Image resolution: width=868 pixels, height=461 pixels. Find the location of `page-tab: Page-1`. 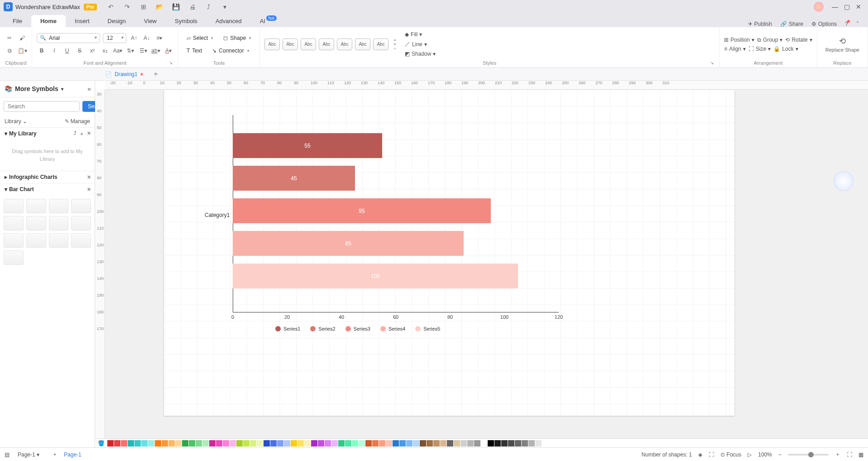

page-tab: Page-1 is located at coordinates (72, 455).